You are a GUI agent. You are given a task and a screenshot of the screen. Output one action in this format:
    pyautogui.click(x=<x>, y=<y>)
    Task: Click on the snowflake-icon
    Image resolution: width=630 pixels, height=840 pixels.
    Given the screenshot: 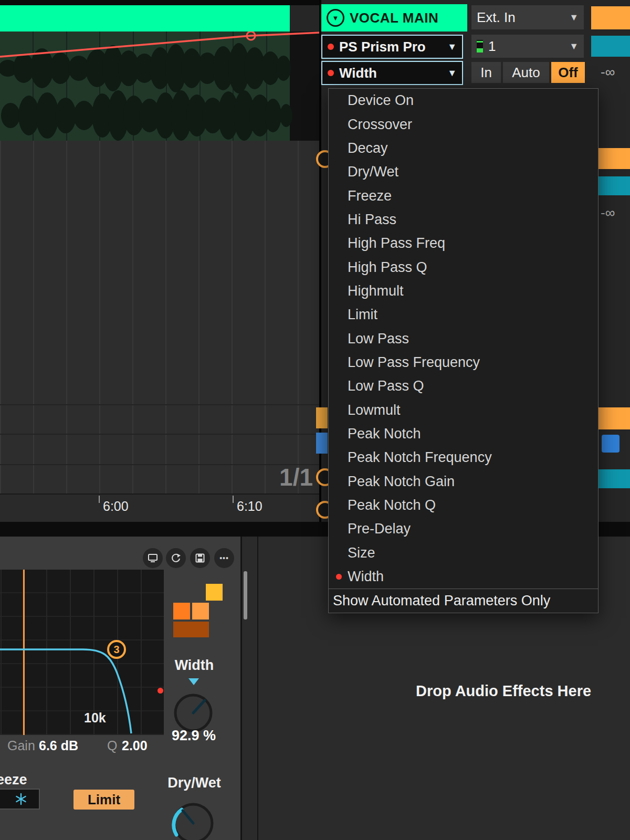 What is the action you would take?
    pyautogui.click(x=21, y=799)
    